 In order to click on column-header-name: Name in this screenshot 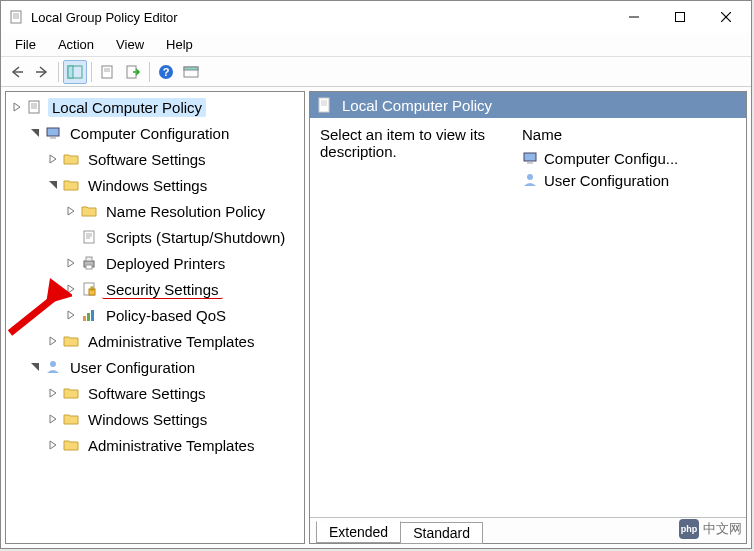, I will do `click(629, 134)`.